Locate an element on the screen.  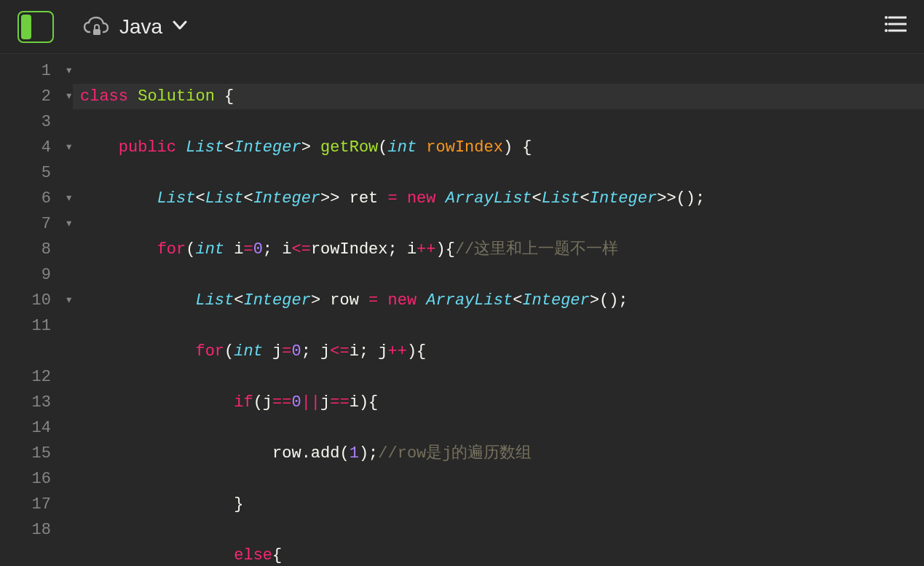
line-number: 5 is located at coordinates (25, 173).